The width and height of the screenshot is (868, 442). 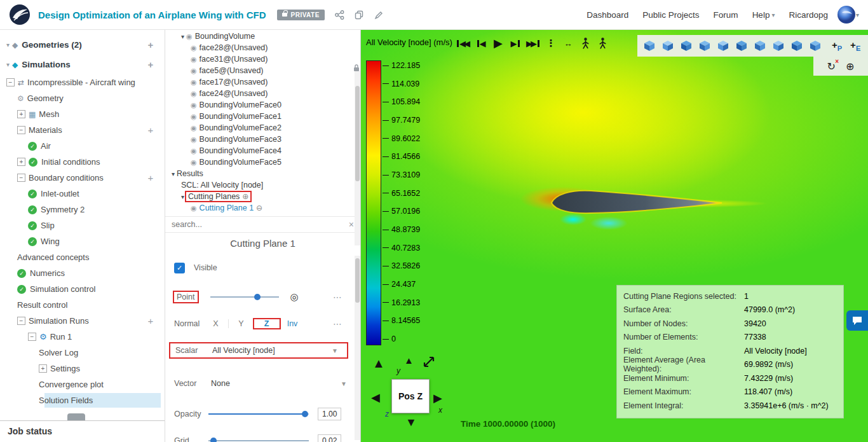 I want to click on normal-more-options-icon: ⋯, so click(x=337, y=324).